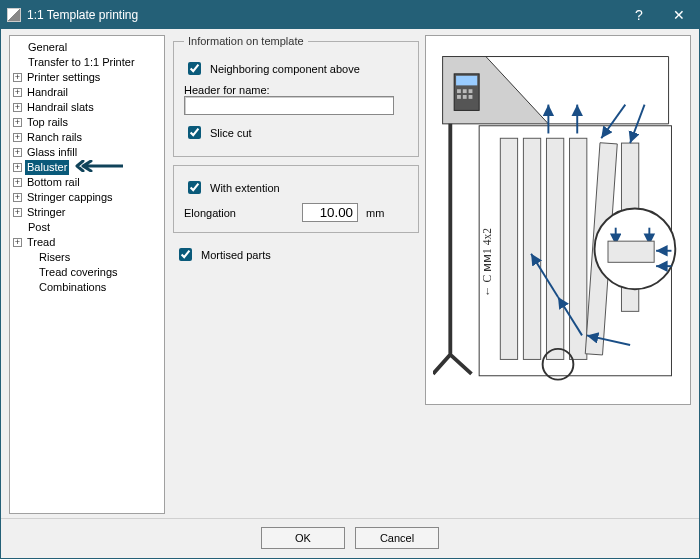 The height and width of the screenshot is (559, 700). I want to click on tree-item-general: General, so click(87, 48).